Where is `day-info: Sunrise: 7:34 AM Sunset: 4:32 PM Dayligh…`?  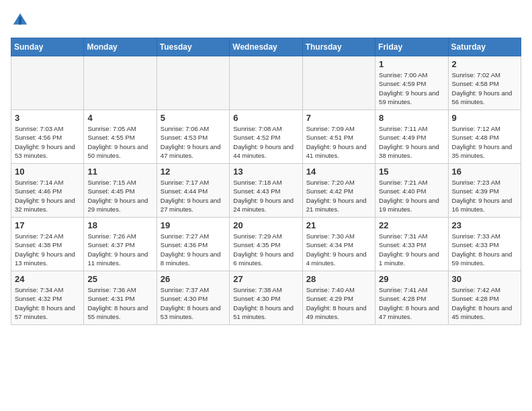 day-info: Sunrise: 7:34 AM Sunset: 4:32 PM Dayligh… is located at coordinates (47, 304).